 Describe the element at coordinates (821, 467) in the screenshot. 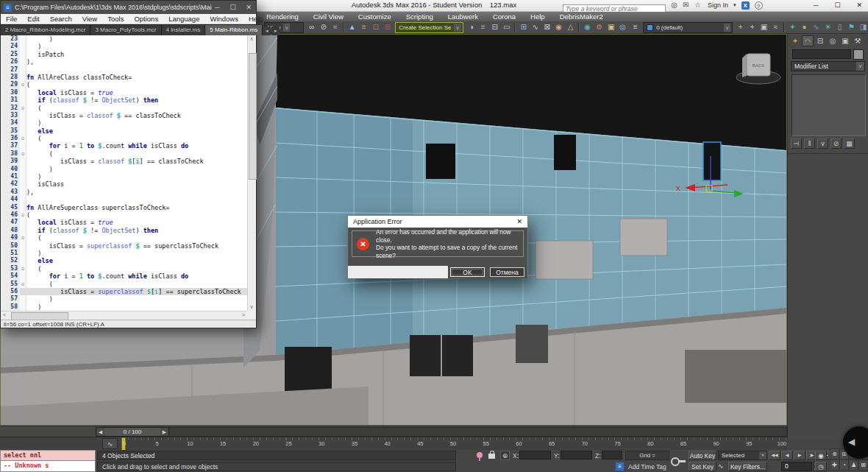

I see `time-configuration-button: ◷` at that location.